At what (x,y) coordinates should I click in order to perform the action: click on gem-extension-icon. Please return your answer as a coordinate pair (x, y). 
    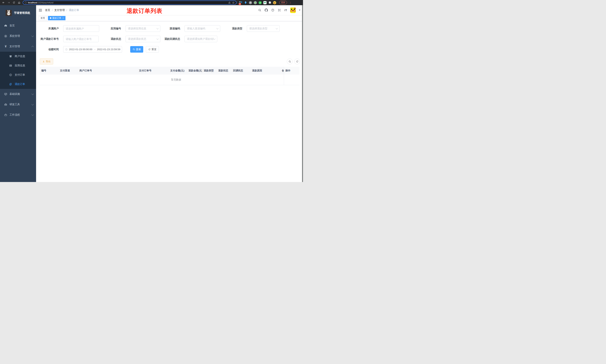
    Looking at the image, I should click on (246, 3).